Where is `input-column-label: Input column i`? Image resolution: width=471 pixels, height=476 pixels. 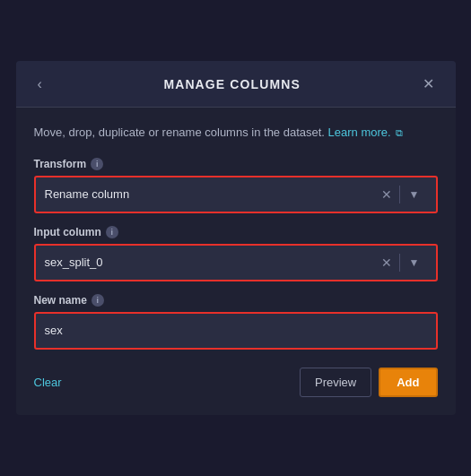
input-column-label: Input column i is located at coordinates (236, 232).